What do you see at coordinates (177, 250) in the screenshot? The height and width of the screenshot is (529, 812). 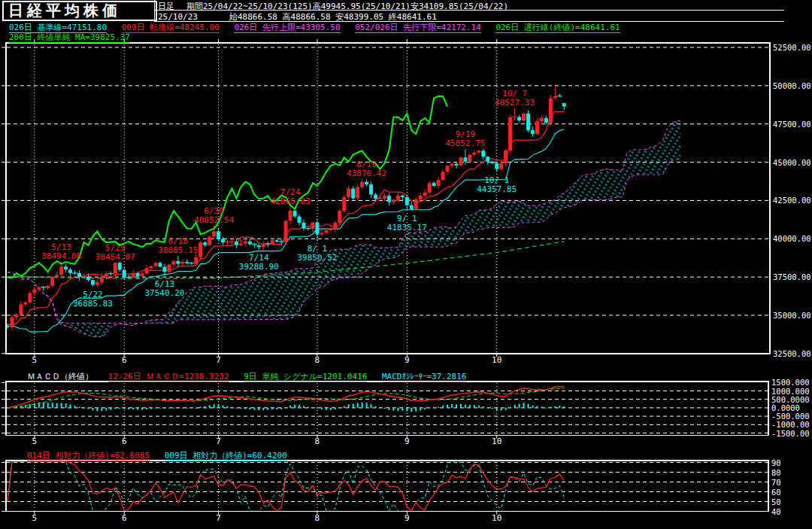 I see `swing-high-value: 38885.15` at bounding box center [177, 250].